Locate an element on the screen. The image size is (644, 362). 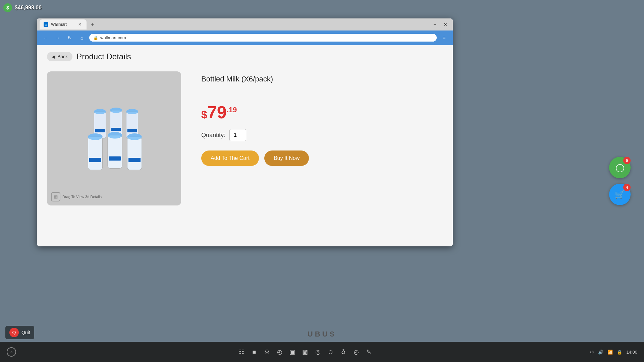
buy-it-now-button: Buy It Now is located at coordinates (286, 158).